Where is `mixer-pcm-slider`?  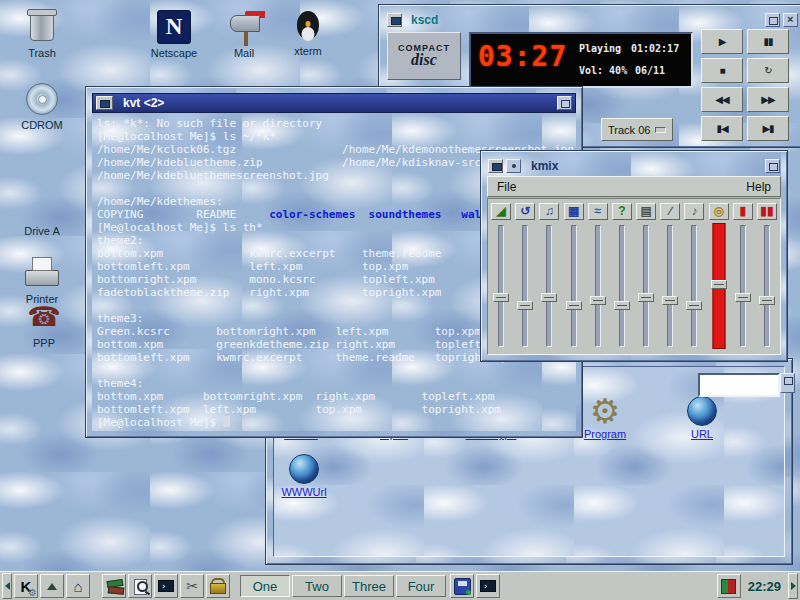 mixer-pcm-slider is located at coordinates (598, 287).